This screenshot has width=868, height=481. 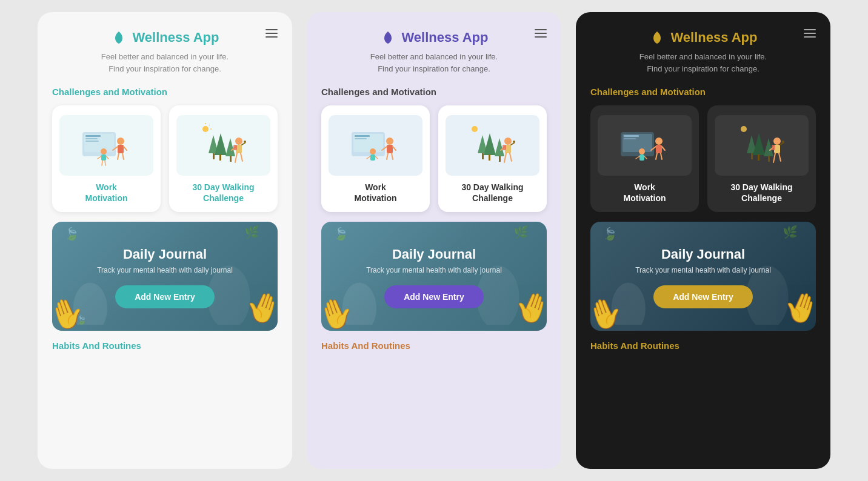 What do you see at coordinates (223, 159) in the screenshot?
I see `walking-challenge-card-light: 30 Day WalkingChallenge` at bounding box center [223, 159].